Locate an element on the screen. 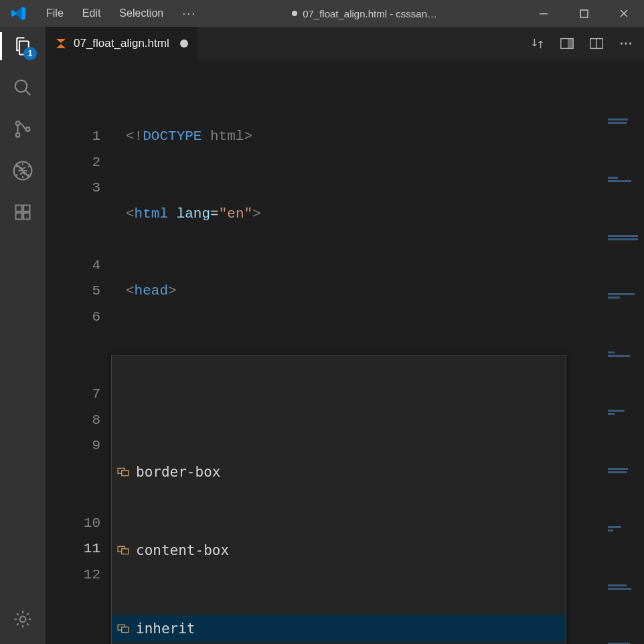  vscode-logo is located at coordinates (19, 13).